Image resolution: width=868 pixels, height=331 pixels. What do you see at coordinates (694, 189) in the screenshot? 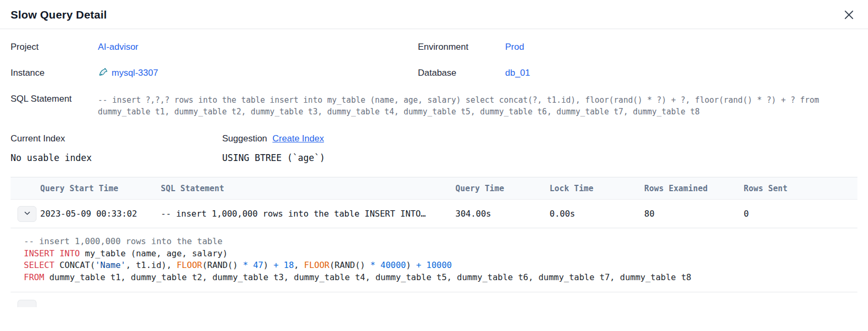
I see `col-rows-examined: Rows Examined` at bounding box center [694, 189].